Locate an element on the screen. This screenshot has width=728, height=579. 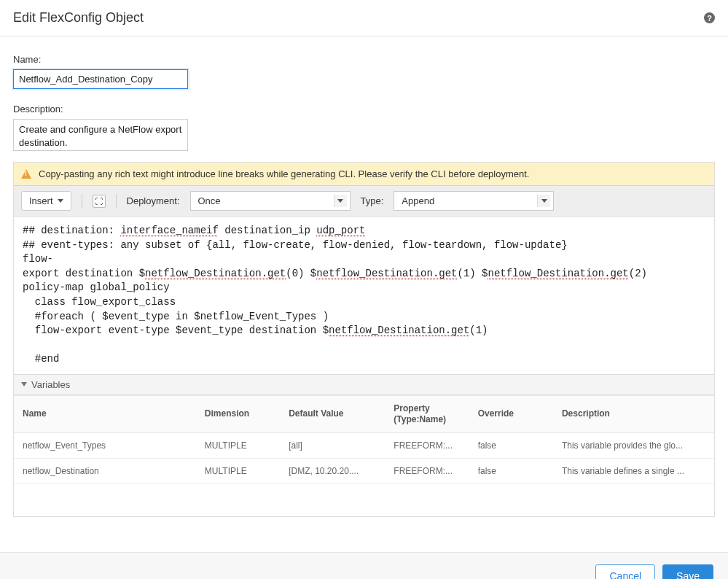
code-text: destination_ip is located at coordinates (267, 230).